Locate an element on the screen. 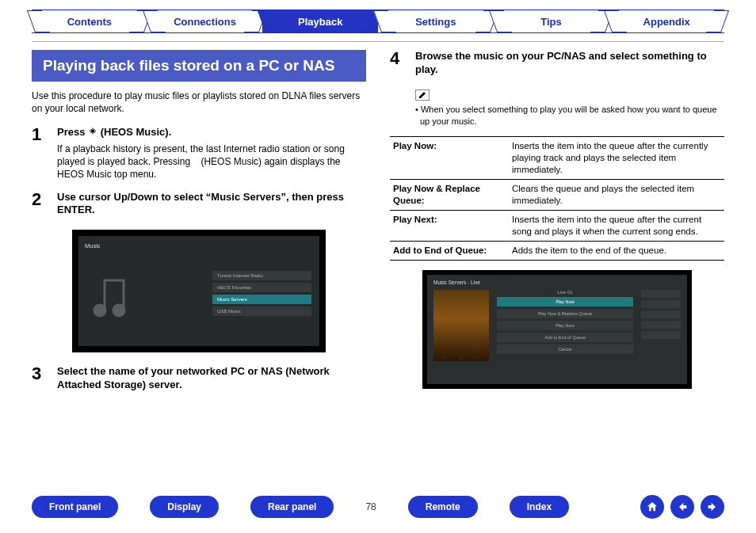 The height and width of the screenshot is (533, 756). shot2-option-selected: Play Now is located at coordinates (565, 302).